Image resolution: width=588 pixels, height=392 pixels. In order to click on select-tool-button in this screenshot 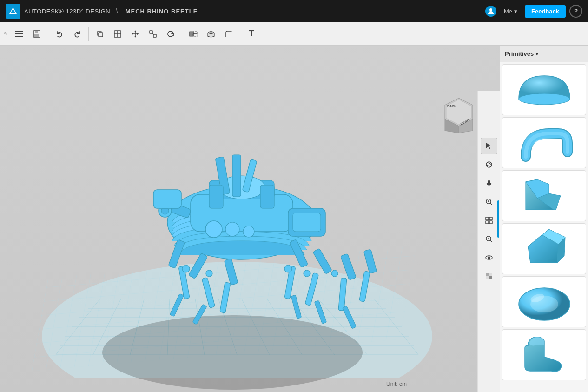, I will do `click(489, 146)`.